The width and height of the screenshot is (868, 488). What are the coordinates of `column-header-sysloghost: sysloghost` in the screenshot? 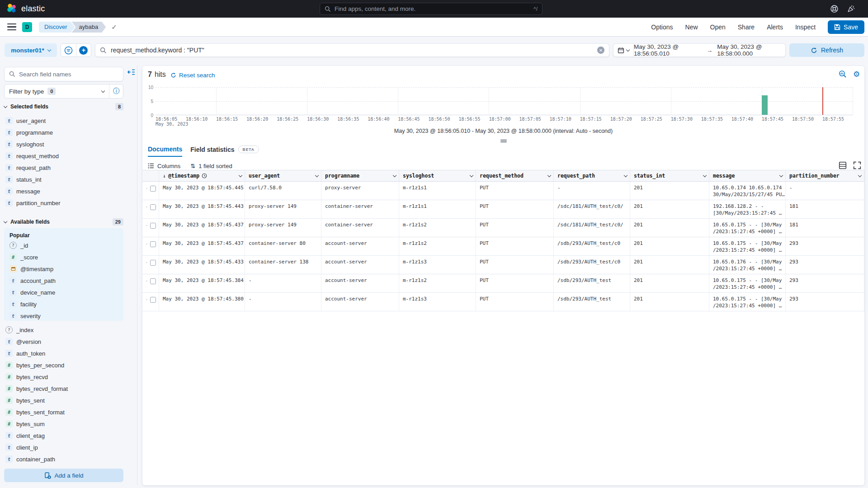 It's located at (438, 176).